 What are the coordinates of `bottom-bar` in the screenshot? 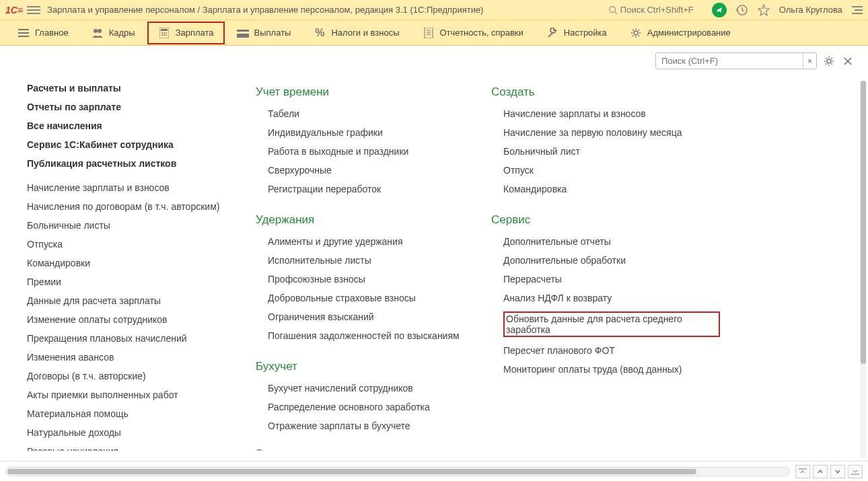 It's located at (434, 471).